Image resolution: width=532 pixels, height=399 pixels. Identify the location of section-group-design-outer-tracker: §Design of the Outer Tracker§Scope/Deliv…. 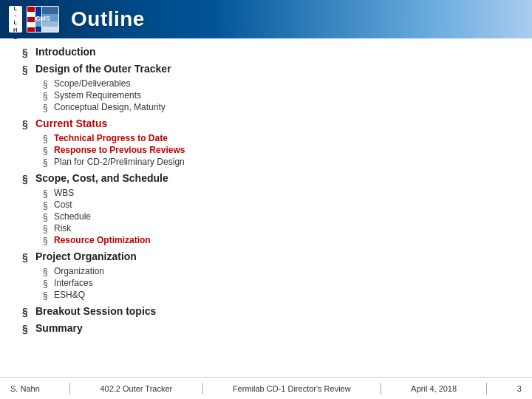
(266, 88).